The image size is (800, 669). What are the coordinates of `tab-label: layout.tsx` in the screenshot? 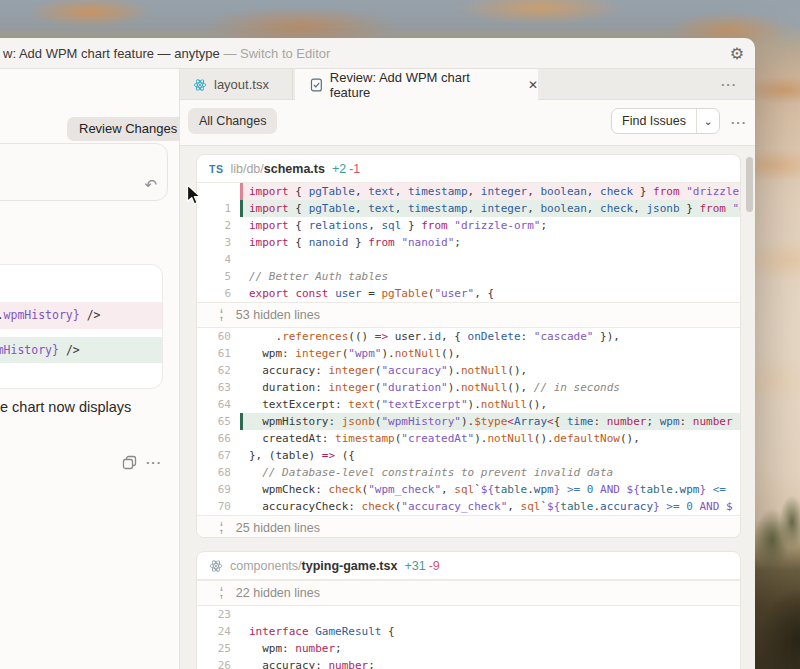 It's located at (242, 84).